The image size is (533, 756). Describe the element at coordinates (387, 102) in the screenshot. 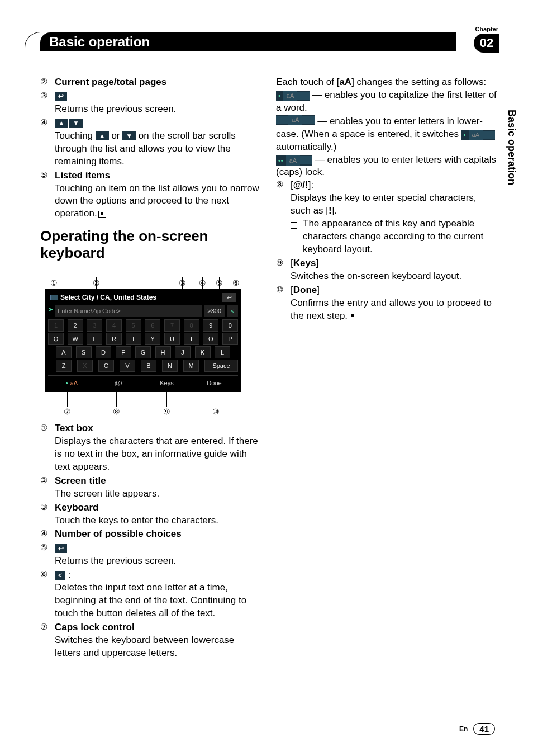

I see `caps-option: •aA — enables you to capitalize the firs…` at that location.